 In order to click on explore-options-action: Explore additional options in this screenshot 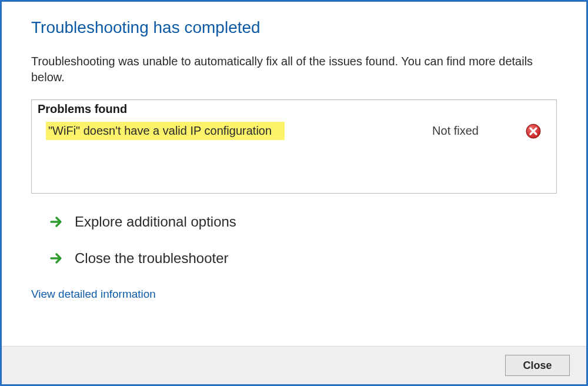, I will do `click(303, 222)`.